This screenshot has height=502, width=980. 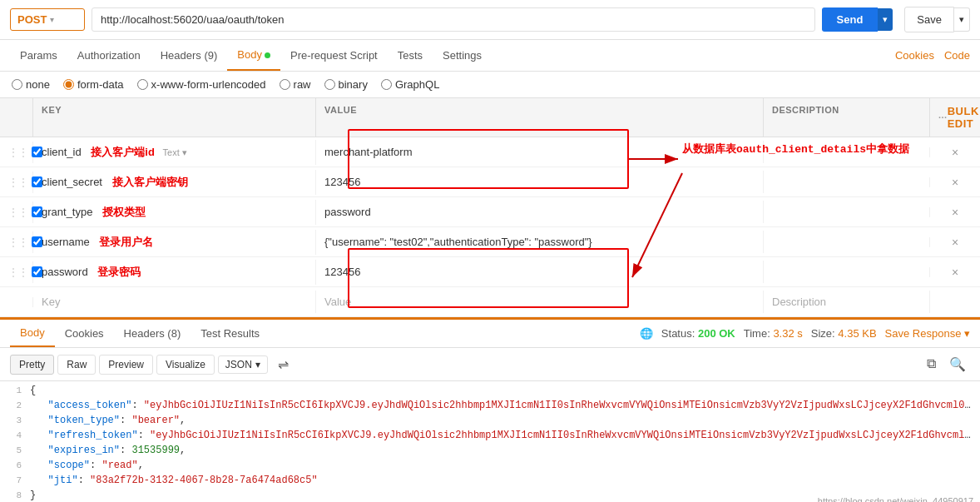 What do you see at coordinates (929, 20) in the screenshot?
I see `save-button: Save` at bounding box center [929, 20].